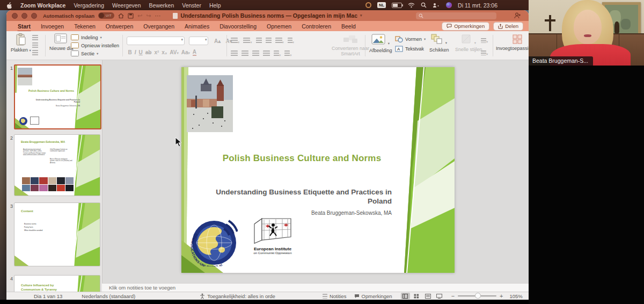  What do you see at coordinates (135, 53) in the screenshot?
I see `italic-button: I` at bounding box center [135, 53].